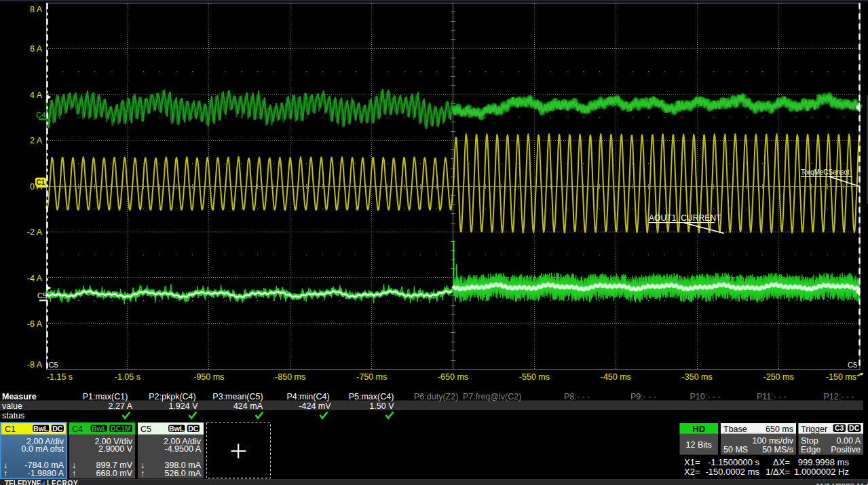 The height and width of the screenshot is (485, 868). What do you see at coordinates (692, 462) in the screenshot?
I see `svg-text: X1=` at bounding box center [692, 462].